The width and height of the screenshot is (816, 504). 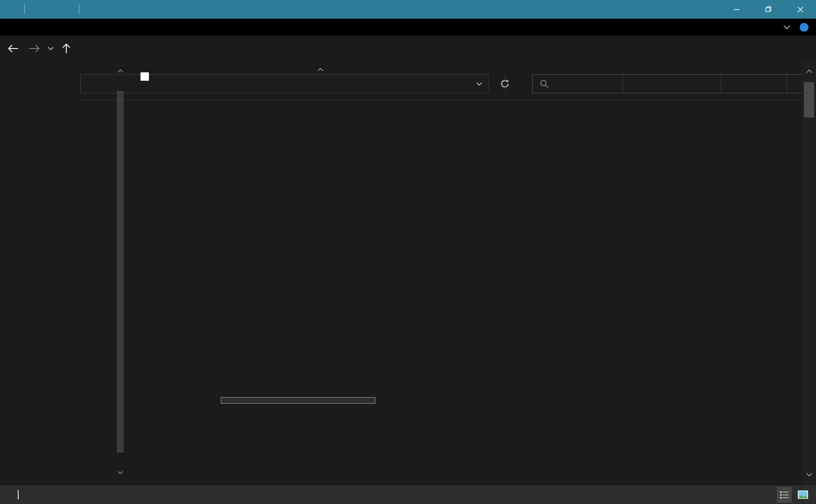 What do you see at coordinates (13, 49) in the screenshot?
I see `back-button` at bounding box center [13, 49].